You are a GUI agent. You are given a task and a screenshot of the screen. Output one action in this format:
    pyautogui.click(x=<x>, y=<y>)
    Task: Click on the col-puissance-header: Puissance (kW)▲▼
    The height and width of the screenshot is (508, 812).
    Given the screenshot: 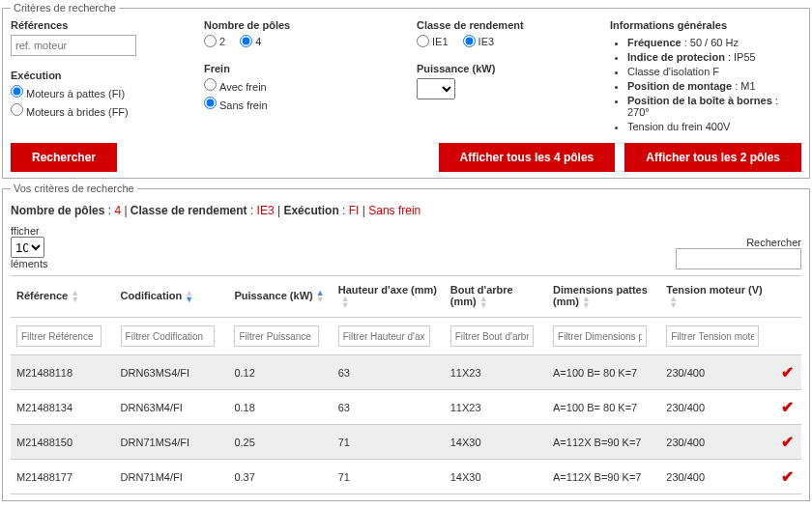 What is the action you would take?
    pyautogui.click(x=280, y=297)
    